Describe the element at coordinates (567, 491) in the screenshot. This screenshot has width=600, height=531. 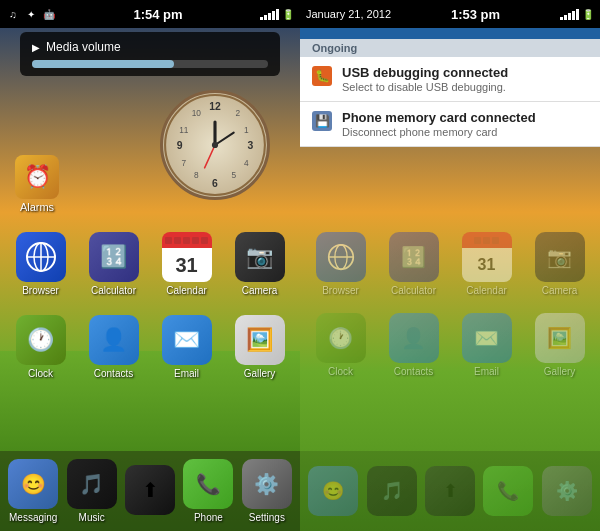
I see `right-dock-settings: ⚙️` at that location.